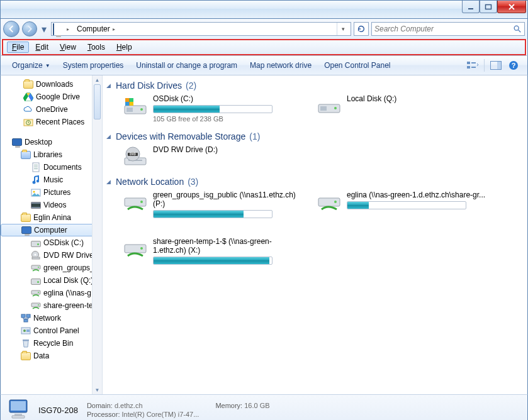  Describe the element at coordinates (254, 136) in the screenshot. I see `section-removable-count: (1)` at that location.